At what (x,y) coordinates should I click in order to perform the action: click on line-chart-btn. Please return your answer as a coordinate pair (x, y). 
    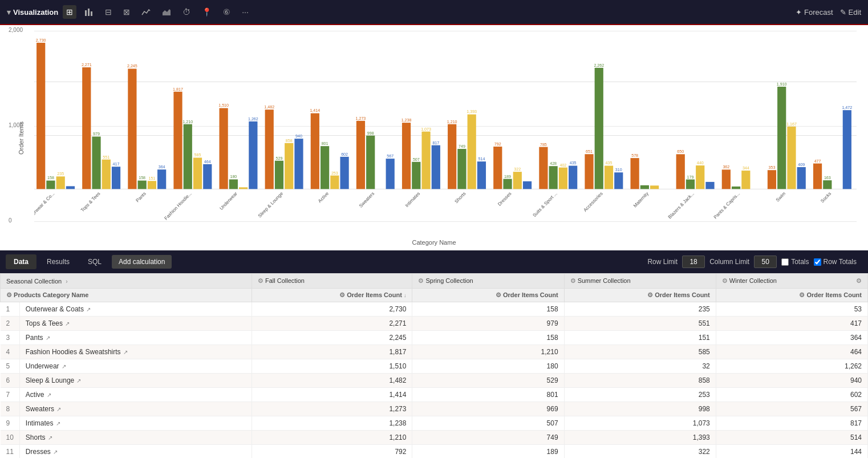
    Looking at the image, I should click on (146, 12).